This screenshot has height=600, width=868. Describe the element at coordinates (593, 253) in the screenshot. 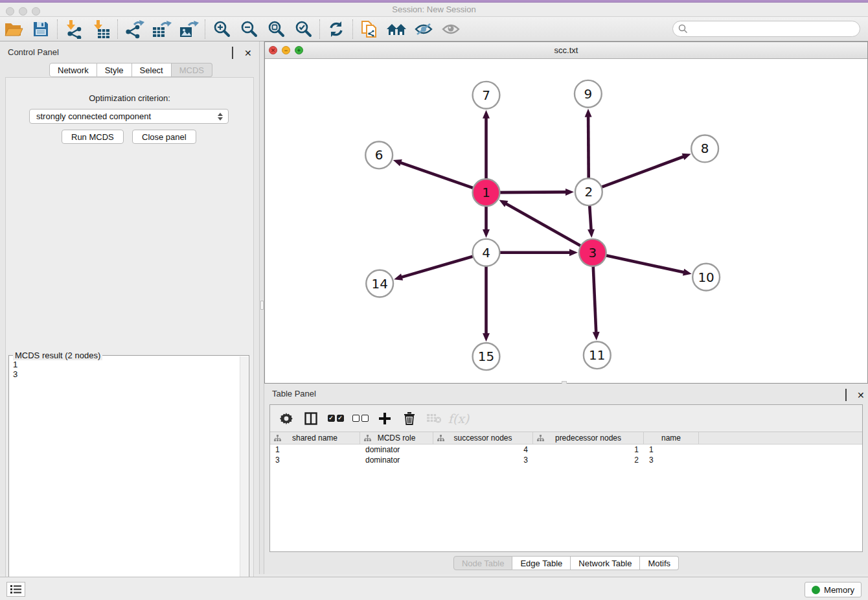

I see `graph-node-3: 3` at that location.